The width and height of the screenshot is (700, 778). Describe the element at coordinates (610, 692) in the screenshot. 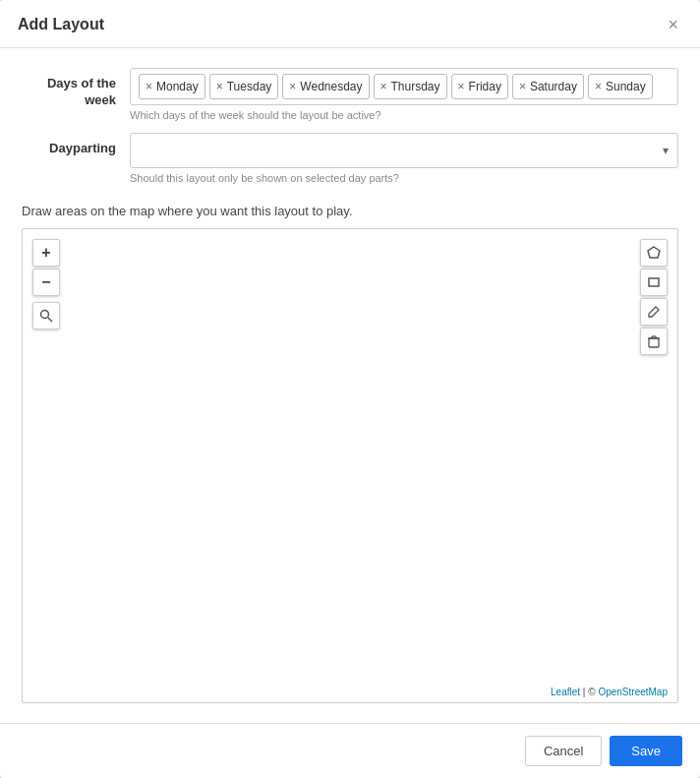

I see `map-attribution: Leaflet | © OpenStreetMap` at that location.